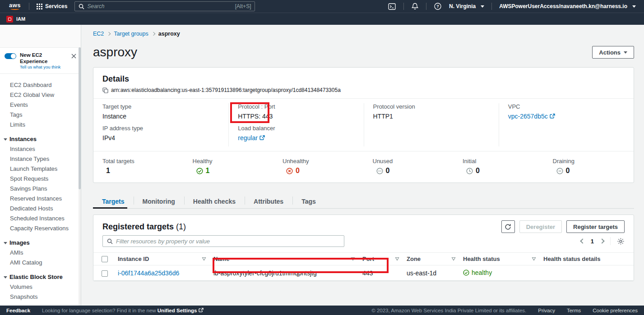 The image size is (644, 315). Describe the element at coordinates (161, 138) in the screenshot. I see `ip-address-type-value: IPv4` at that location.